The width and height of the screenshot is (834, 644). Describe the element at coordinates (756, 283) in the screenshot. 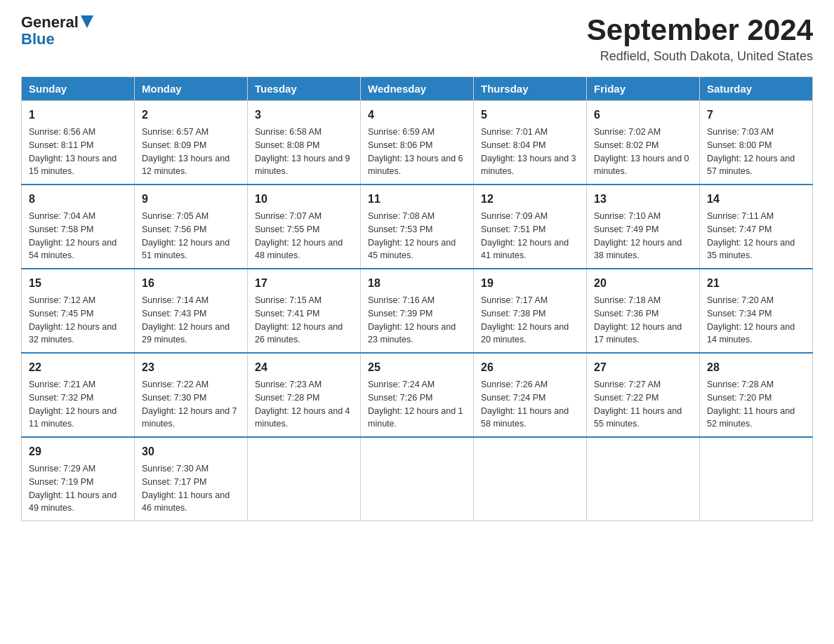

I see `day-number: 21` at that location.